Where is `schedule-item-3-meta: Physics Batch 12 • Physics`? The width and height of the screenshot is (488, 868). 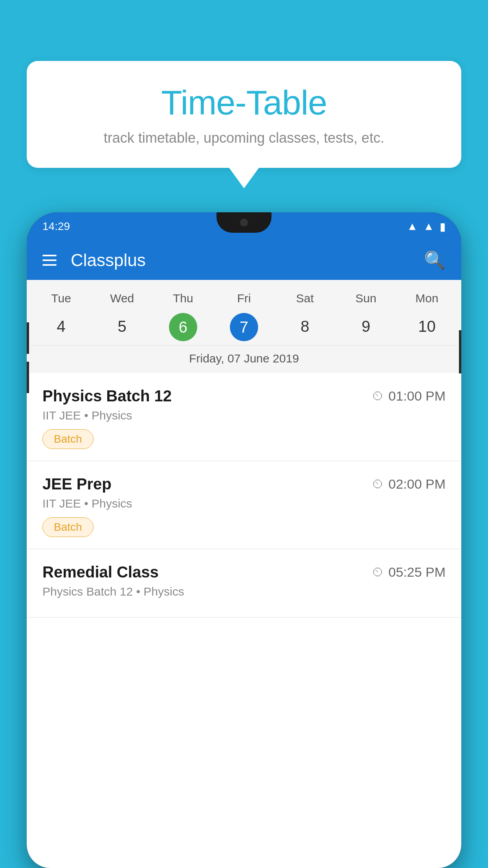 schedule-item-3-meta: Physics Batch 12 • Physics is located at coordinates (244, 592).